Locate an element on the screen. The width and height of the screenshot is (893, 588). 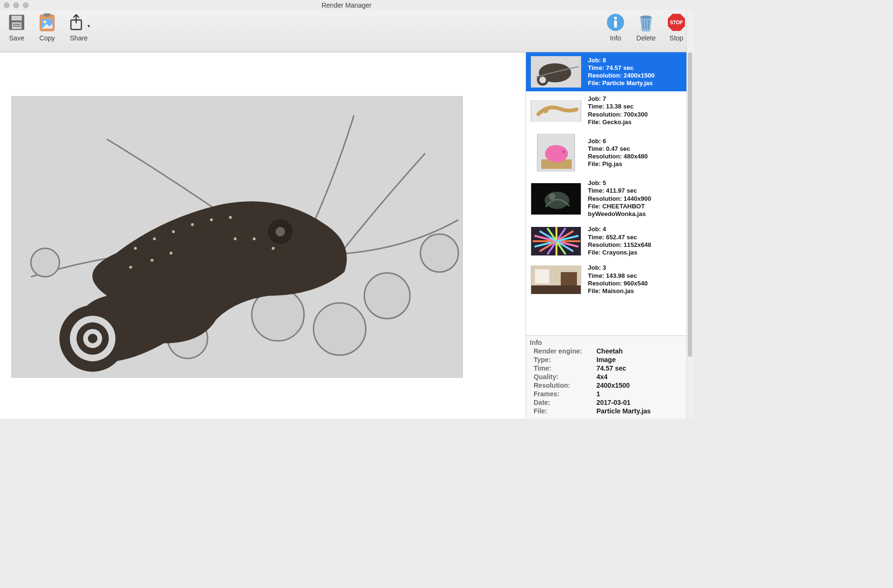
zoom-window-button is located at coordinates (26, 5).